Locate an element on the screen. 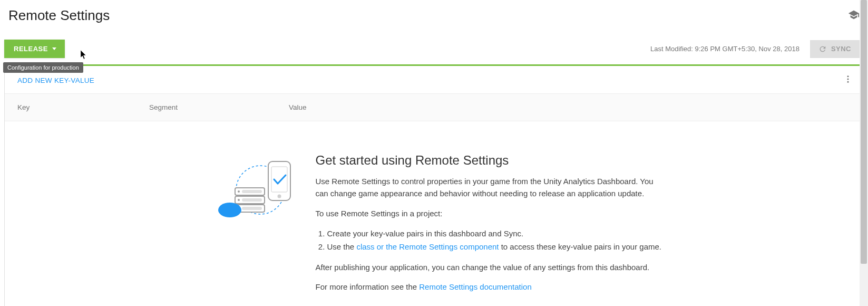  empty-illustration is located at coordinates (250, 187).